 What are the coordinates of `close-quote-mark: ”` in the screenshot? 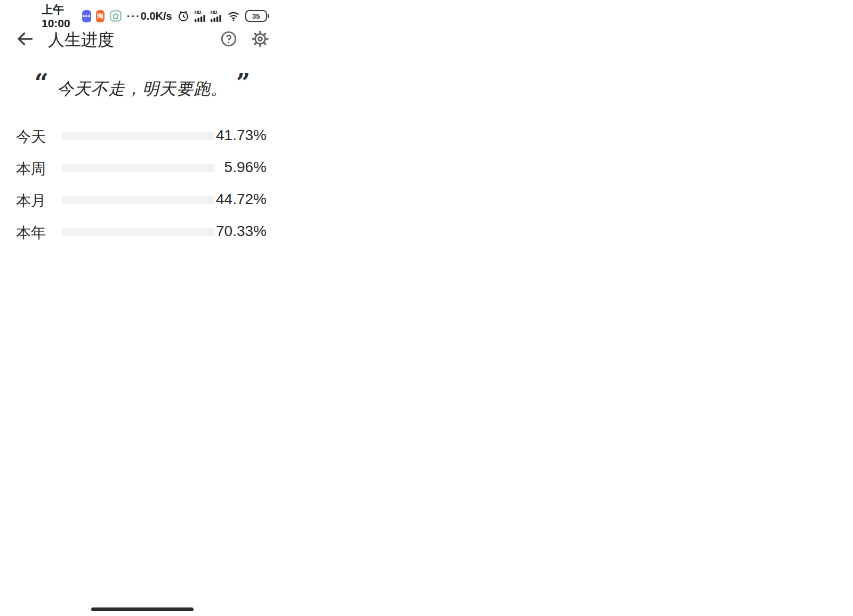 It's located at (243, 83).